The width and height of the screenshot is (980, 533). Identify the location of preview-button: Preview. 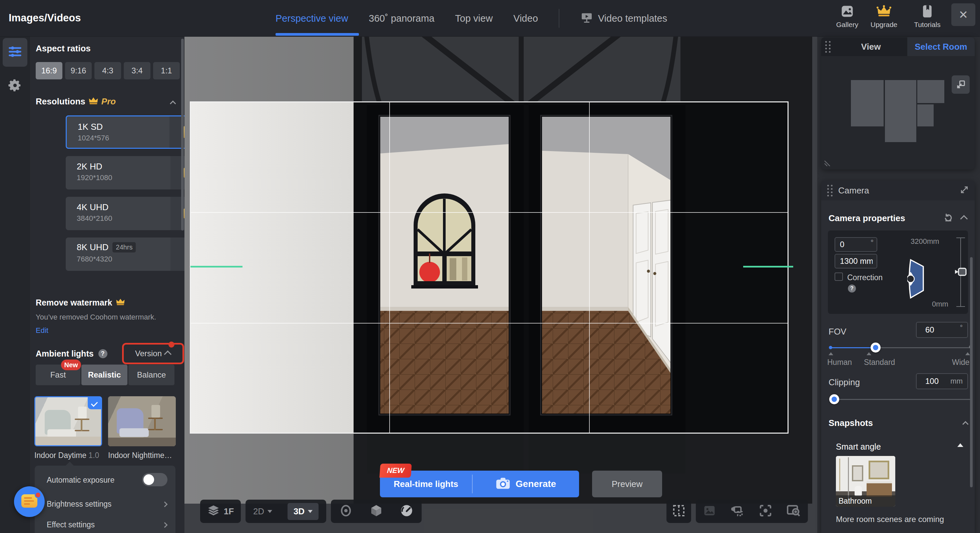
(627, 484).